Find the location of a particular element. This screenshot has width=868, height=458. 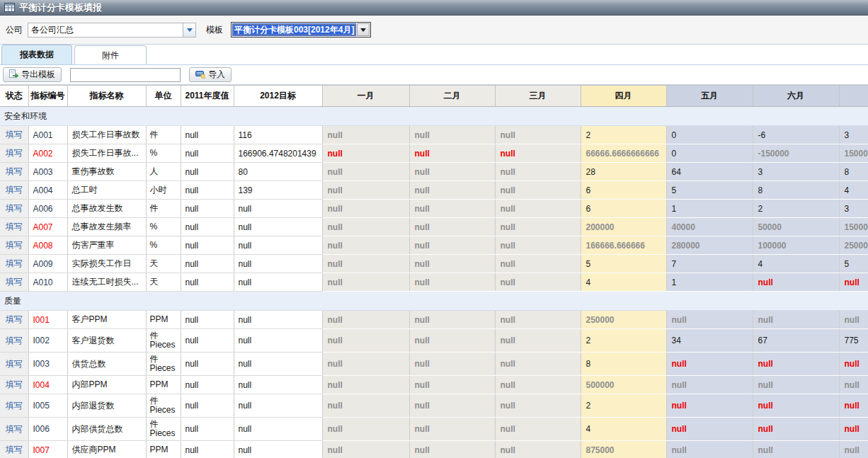

import-file-input is located at coordinates (125, 75).